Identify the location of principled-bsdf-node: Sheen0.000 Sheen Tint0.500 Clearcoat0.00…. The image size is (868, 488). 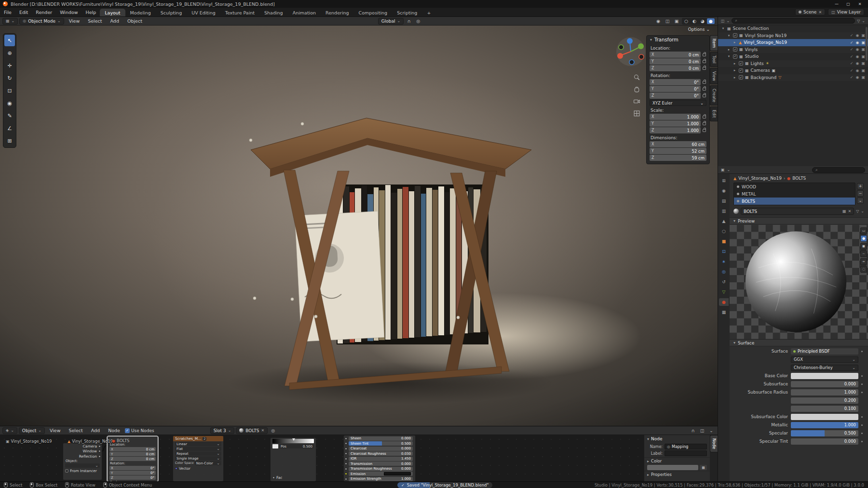
(380, 458).